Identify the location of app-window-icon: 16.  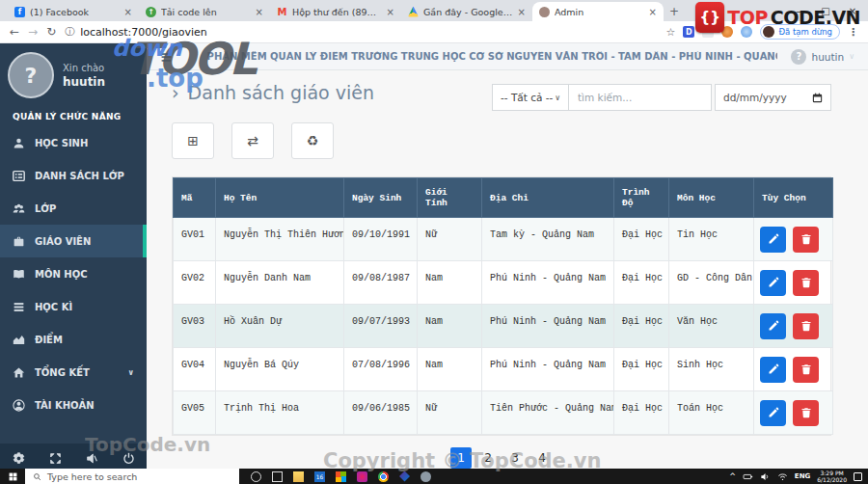
(320, 476).